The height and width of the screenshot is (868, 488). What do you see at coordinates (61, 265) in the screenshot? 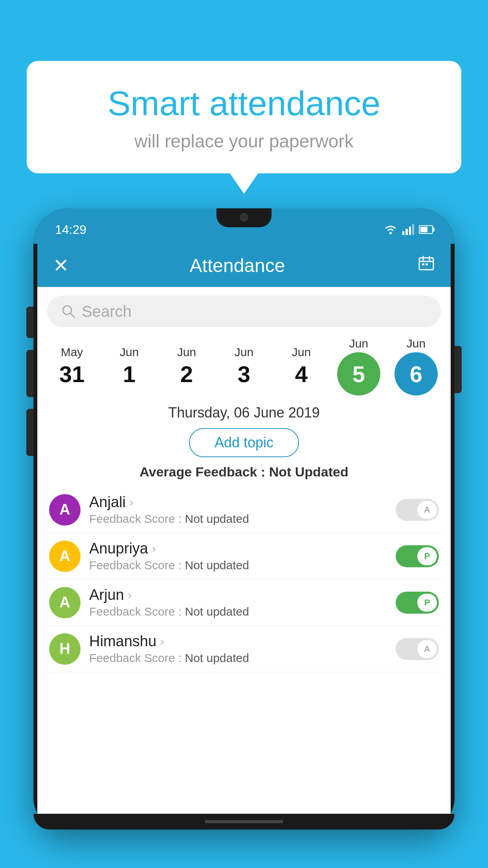
I see `close-button: ✕` at bounding box center [61, 265].